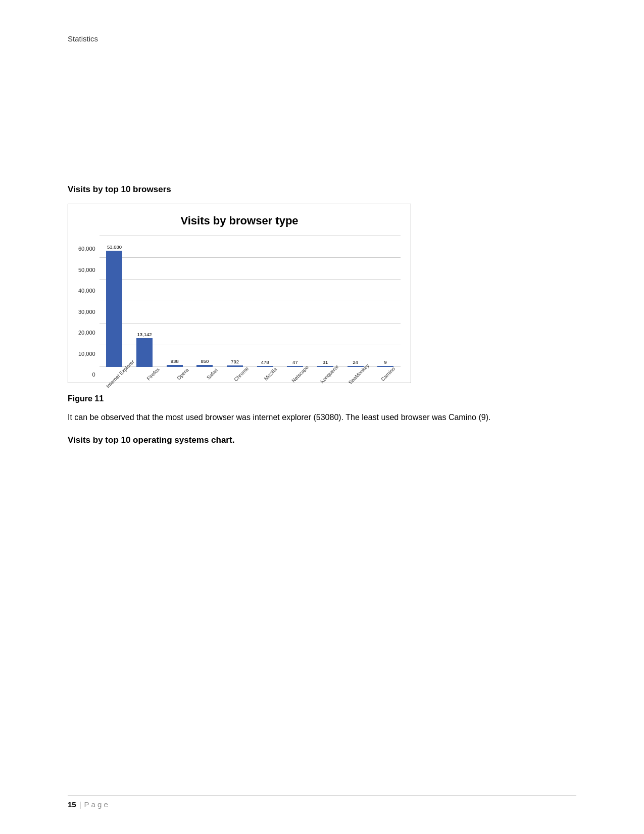 This screenshot has width=644, height=834. I want to click on chart-body: 53,08013,1429388507924784731249 Internet…, so click(250, 306).